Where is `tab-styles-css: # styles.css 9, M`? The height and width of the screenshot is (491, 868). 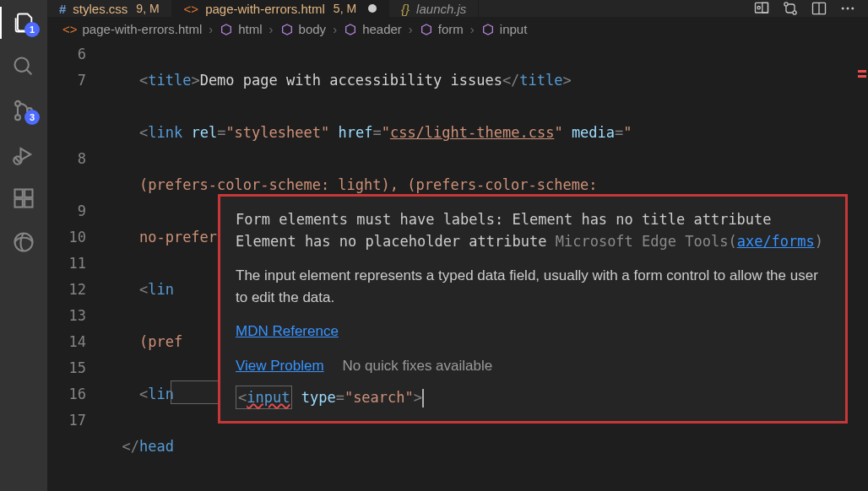 tab-styles-css: # styles.css 9, M is located at coordinates (110, 8).